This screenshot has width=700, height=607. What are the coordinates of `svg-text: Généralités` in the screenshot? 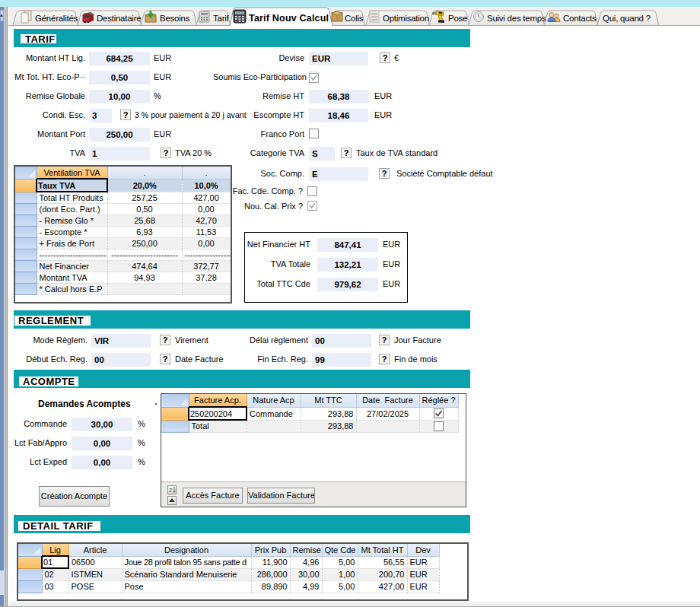 It's located at (56, 18).